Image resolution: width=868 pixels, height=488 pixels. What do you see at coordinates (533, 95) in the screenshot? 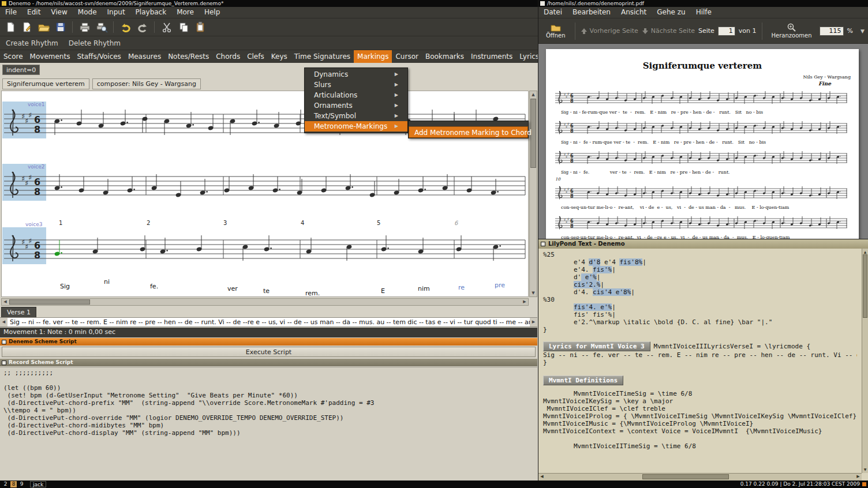
I see `scroll-up-icon: ▲` at bounding box center [533, 95].